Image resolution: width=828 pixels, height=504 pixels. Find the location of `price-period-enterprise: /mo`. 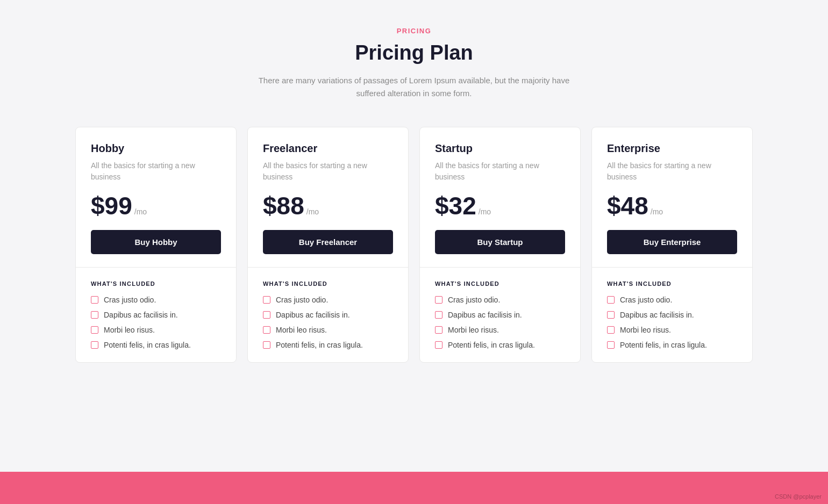

price-period-enterprise: /mo is located at coordinates (657, 212).